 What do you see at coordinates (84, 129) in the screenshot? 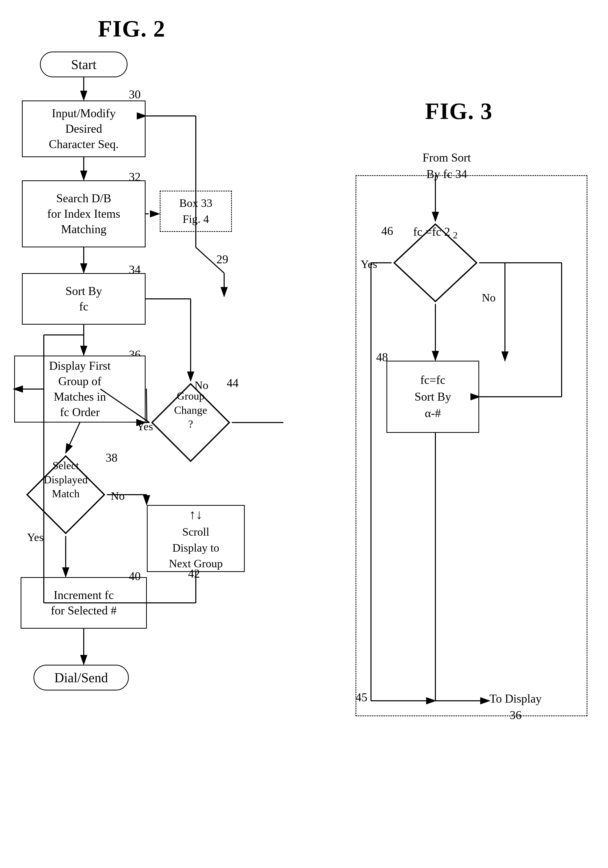
I see `box-30: Input/Modify Desired Character Seq.` at bounding box center [84, 129].